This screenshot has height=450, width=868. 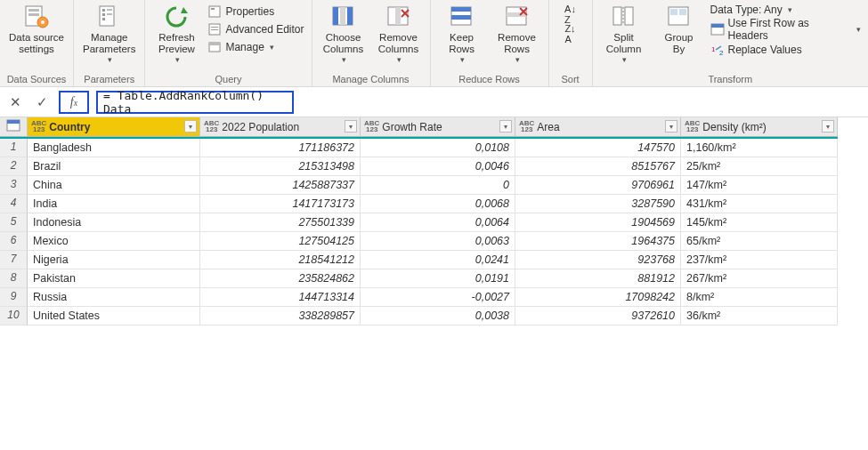 I want to click on cell-country: Bangladesh, so click(x=114, y=148).